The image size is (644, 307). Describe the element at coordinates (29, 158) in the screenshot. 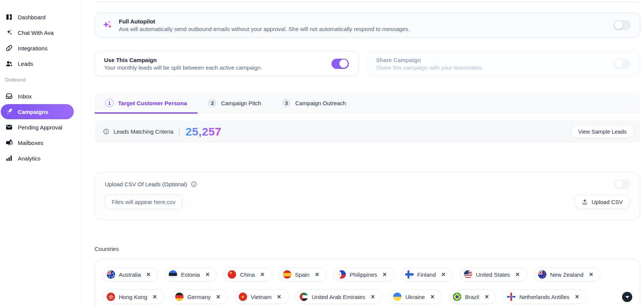

I see `sidebar-item-label: Analytics` at that location.